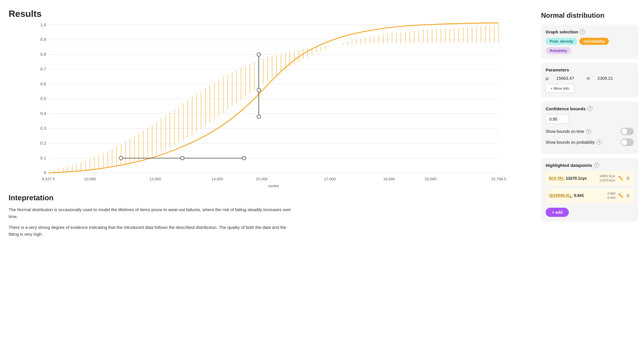  I want to click on datapoint-1-actions: ✏️ 🗑, so click(624, 178).